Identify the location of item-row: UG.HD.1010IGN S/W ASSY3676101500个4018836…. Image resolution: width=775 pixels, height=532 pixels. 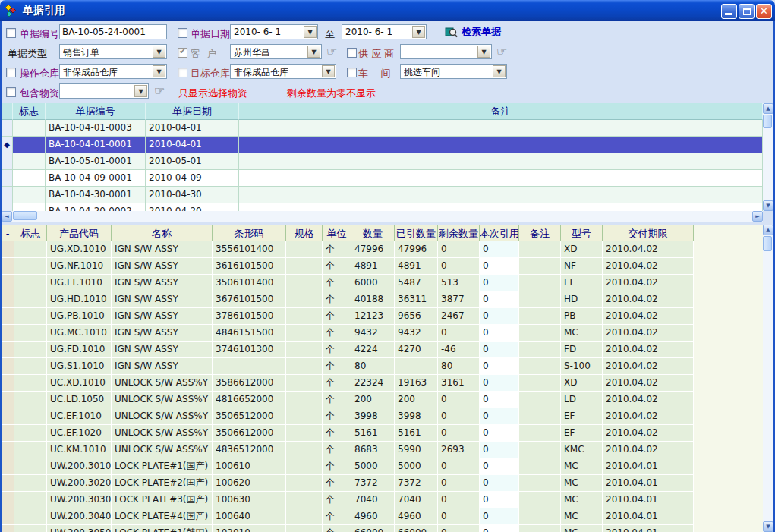
(383, 300).